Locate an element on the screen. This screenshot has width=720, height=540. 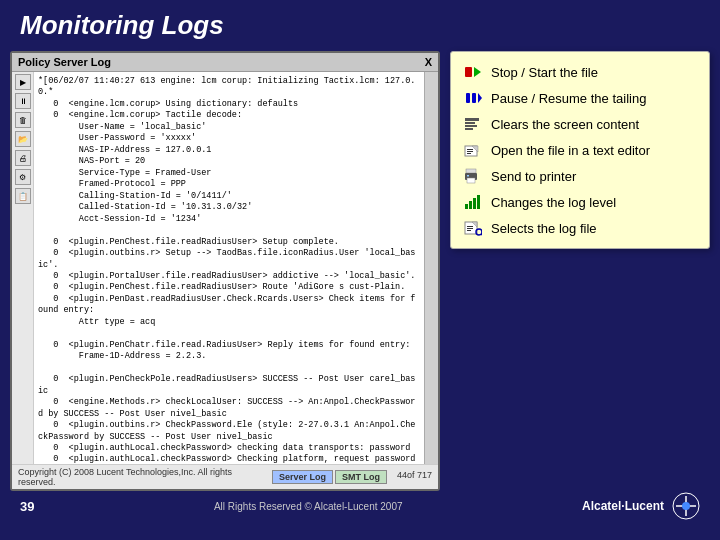
menu-label-pause-resume: Pause / Resume the tailing is located at coordinates (568, 98).